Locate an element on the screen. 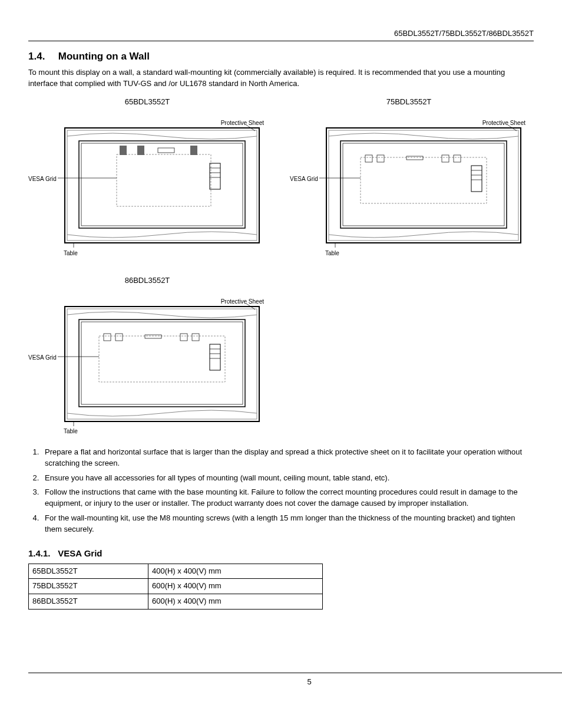 The height and width of the screenshot is (728, 562). list-item: Prepare a flat and horizontal surface th… is located at coordinates (287, 458).